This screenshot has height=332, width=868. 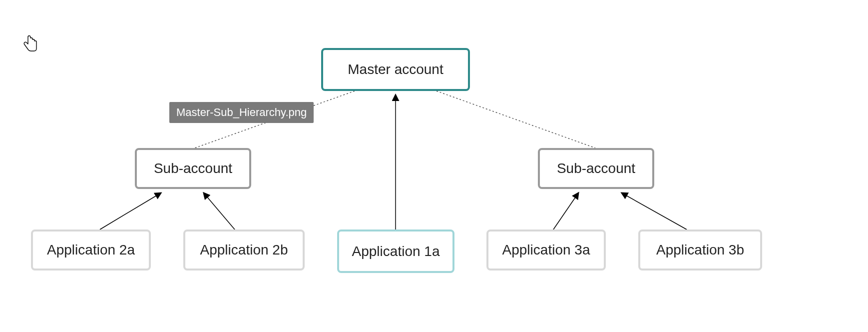 What do you see at coordinates (596, 168) in the screenshot?
I see `node-sub-right-label: Sub-account` at bounding box center [596, 168].